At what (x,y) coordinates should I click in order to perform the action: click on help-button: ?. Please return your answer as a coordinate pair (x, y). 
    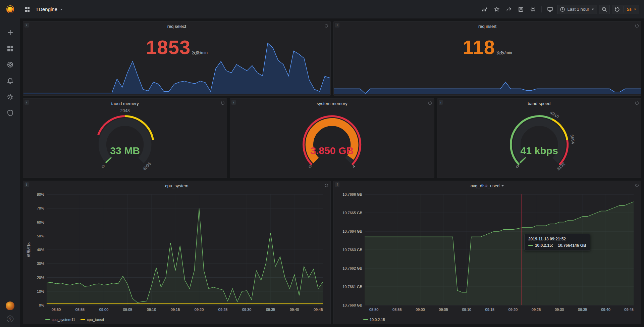
    Looking at the image, I should click on (10, 319).